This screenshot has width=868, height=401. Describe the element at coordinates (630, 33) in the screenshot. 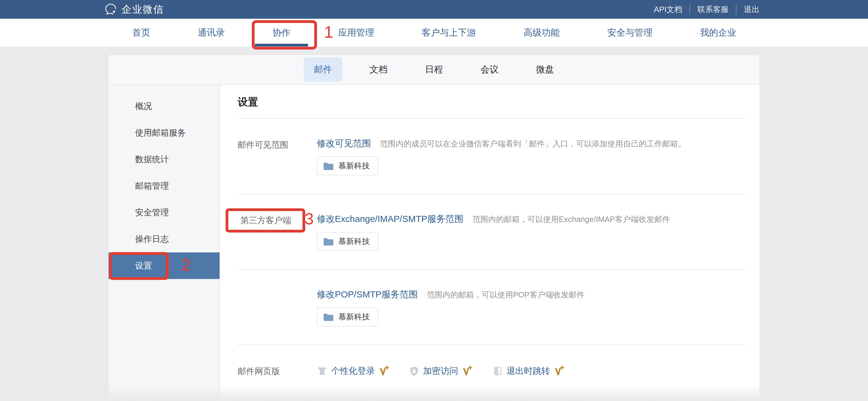

I see `nav-item-security-management: 安全与管理` at that location.